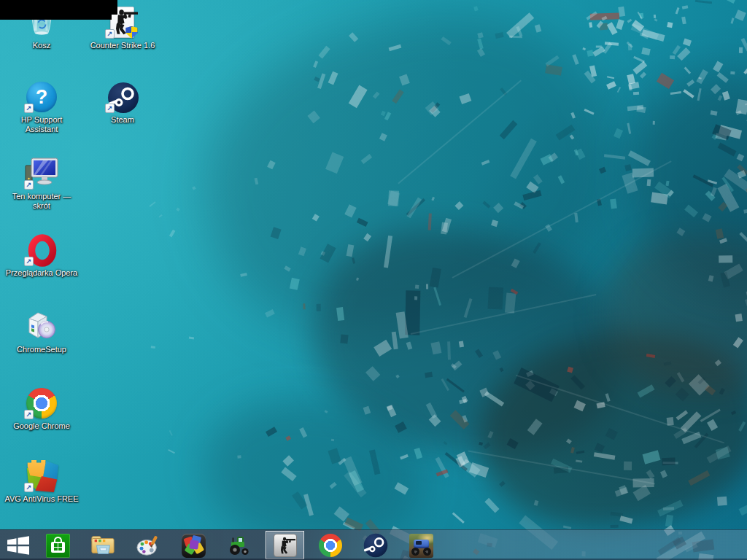 Image resolution: width=747 pixels, height=560 pixels. What do you see at coordinates (18, 545) in the screenshot?
I see `start-button` at bounding box center [18, 545].